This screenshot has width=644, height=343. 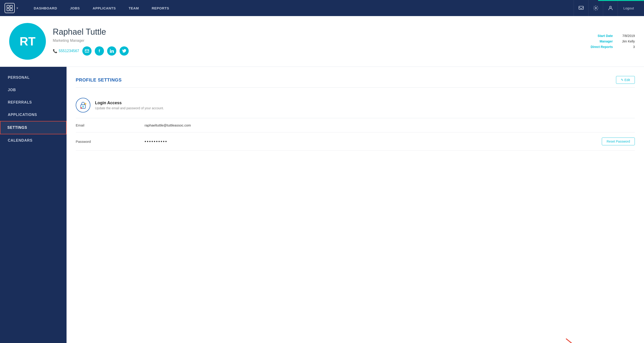 I want to click on login-access-desc: Update the email and password of your ac…, so click(x=130, y=108).